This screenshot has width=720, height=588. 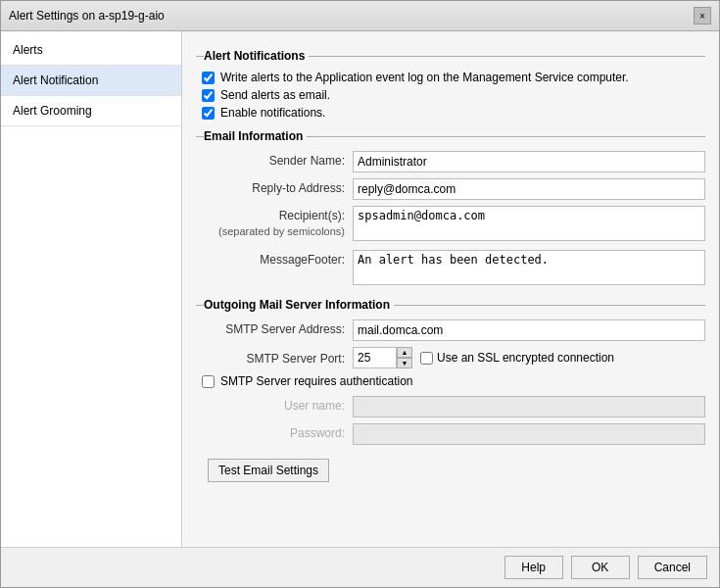 I want to click on write-alerts-row: Write alerts to the Application event lo…, so click(x=454, y=77).